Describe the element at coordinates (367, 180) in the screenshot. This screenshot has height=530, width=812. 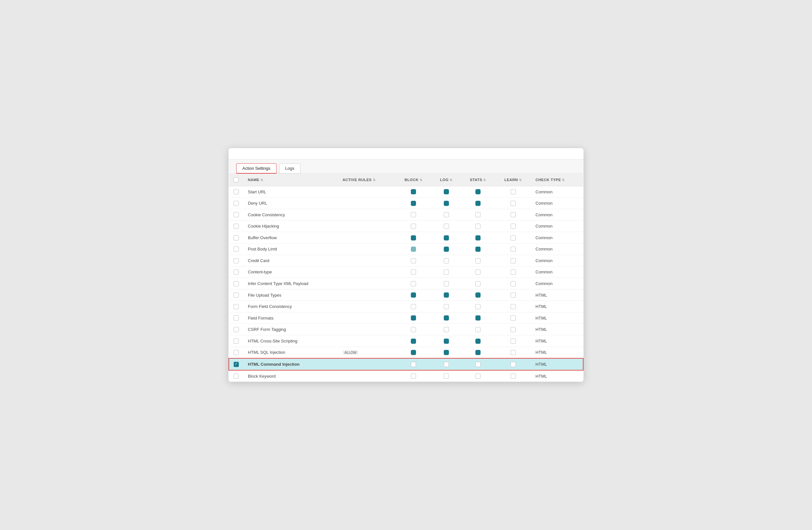
I see `col-header-active_rules: ACTIVE RULES` at that location.